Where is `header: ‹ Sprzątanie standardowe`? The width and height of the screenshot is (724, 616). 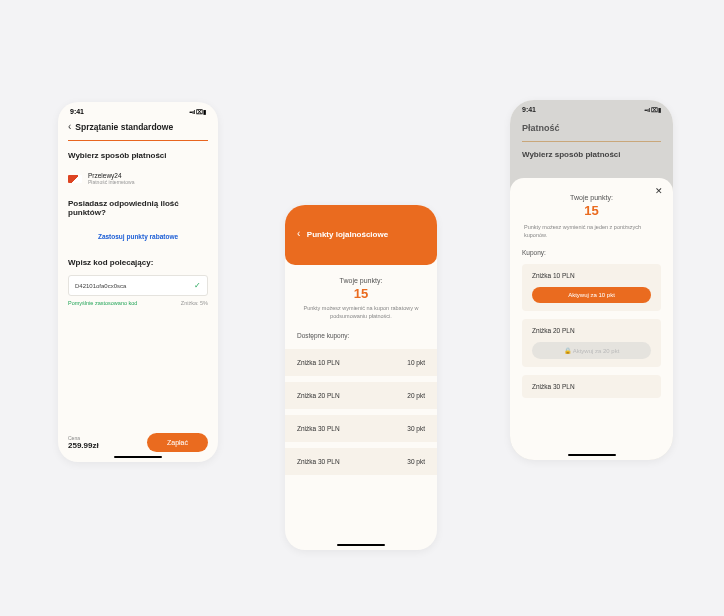 header: ‹ Sprzątanie standardowe is located at coordinates (138, 128).